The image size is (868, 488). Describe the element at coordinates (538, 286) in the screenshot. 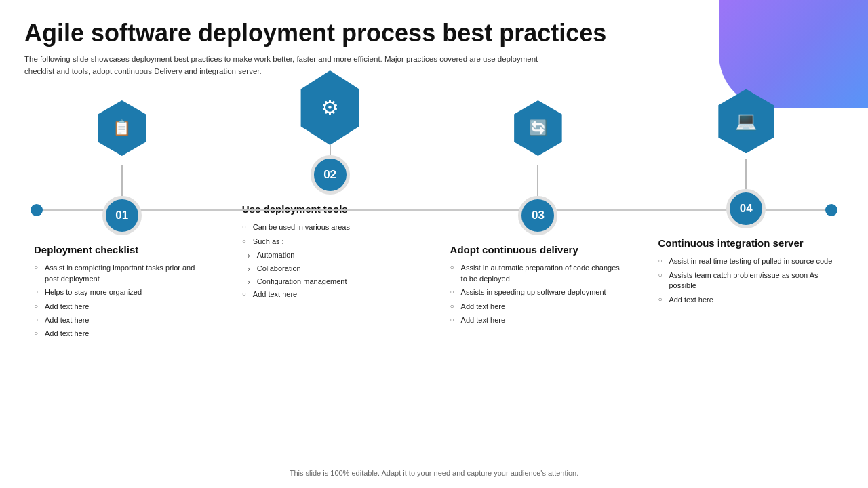

I see `content-3: Adopt continuous delivery Assist in auto…` at that location.